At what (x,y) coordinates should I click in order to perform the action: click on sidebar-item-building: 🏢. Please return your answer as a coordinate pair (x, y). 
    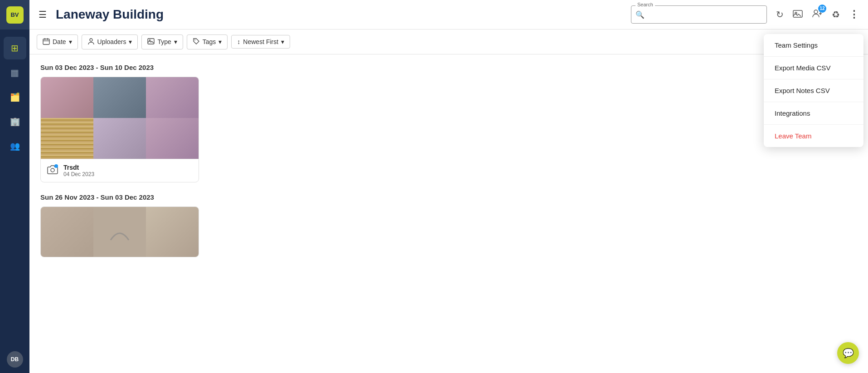
    Looking at the image, I should click on (15, 122).